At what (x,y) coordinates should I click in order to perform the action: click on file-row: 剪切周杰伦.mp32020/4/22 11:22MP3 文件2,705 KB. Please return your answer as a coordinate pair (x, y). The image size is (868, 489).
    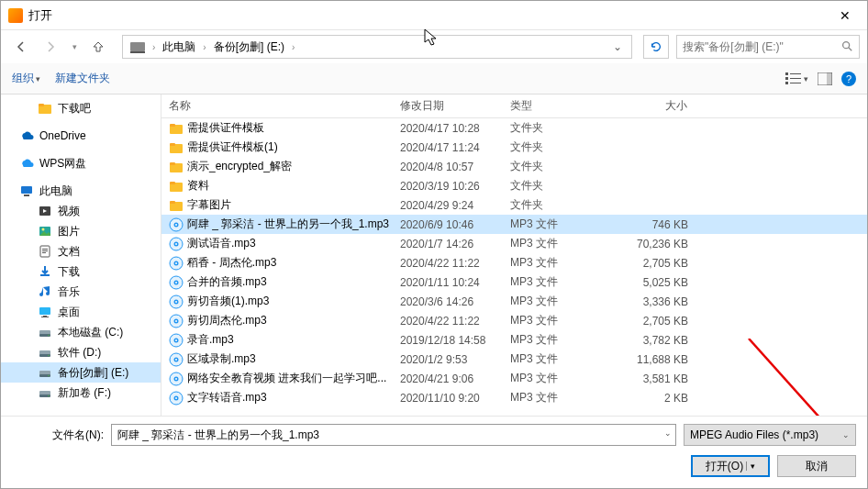
    Looking at the image, I should click on (514, 321).